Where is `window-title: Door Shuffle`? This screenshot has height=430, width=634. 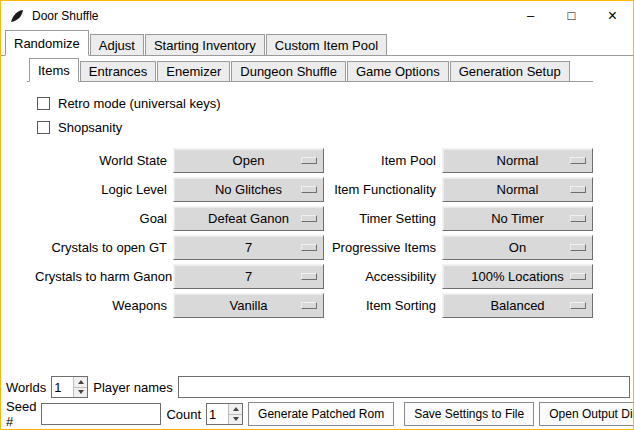 window-title: Door Shuffle is located at coordinates (66, 16).